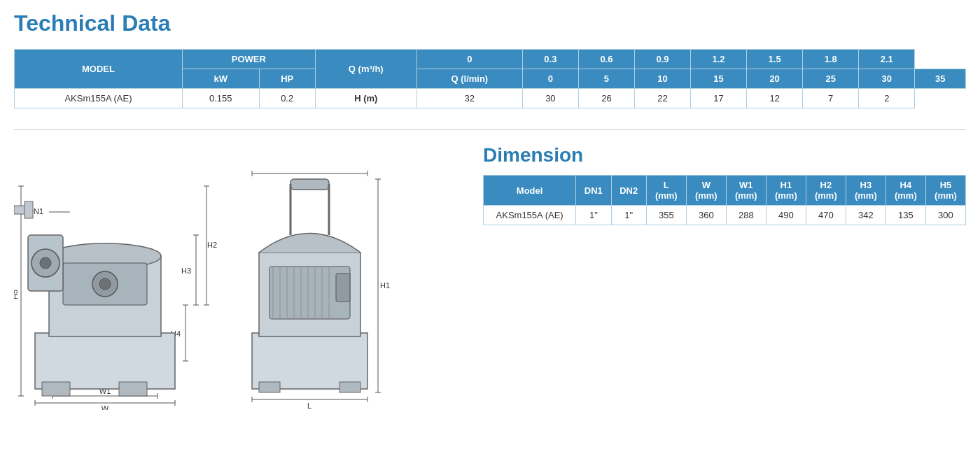  Describe the element at coordinates (385, 285) in the screenshot. I see `svg-text: H1` at that location.